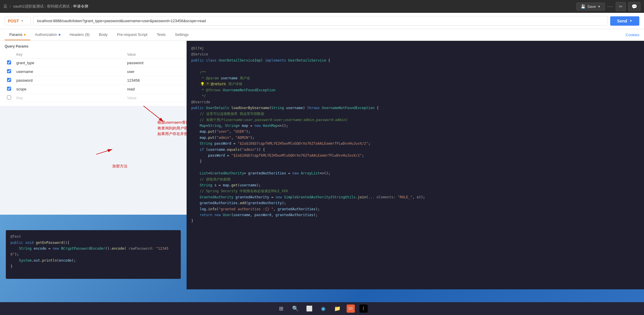  Describe the element at coordinates (351, 309) in the screenshot. I see `taskbar-postman-icon: ✉` at that location.